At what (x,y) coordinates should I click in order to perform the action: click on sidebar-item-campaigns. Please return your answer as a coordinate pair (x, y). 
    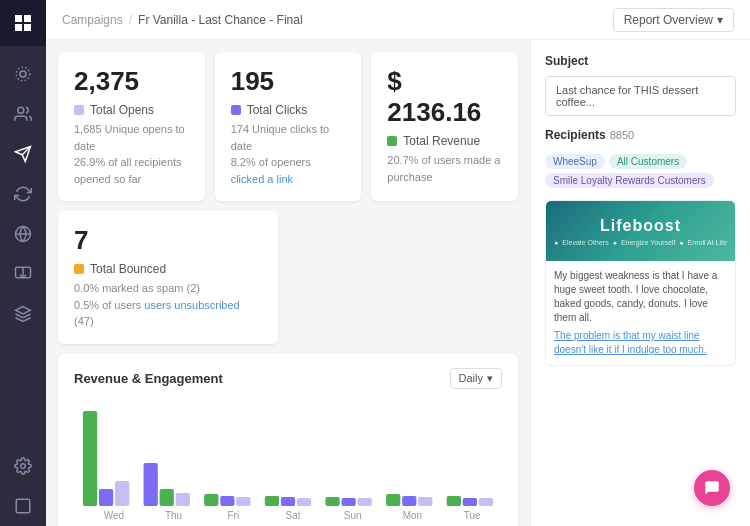
    Looking at the image, I should click on (23, 154).